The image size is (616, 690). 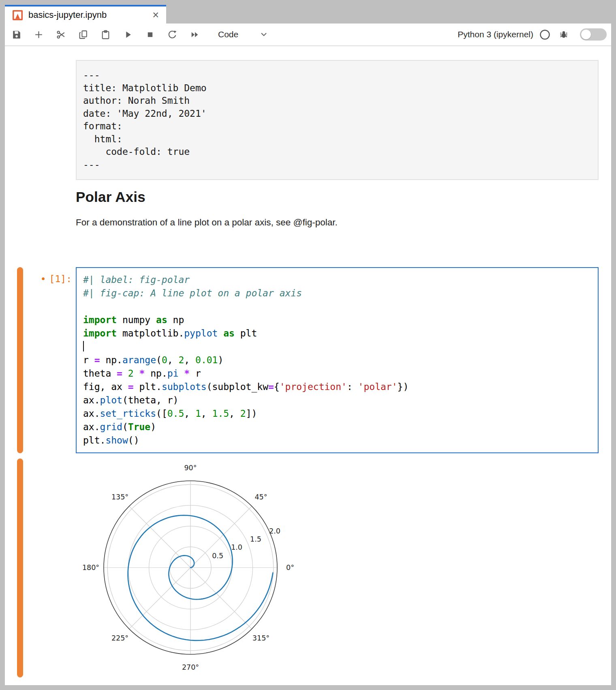 I want to click on svg-text: 90°, so click(x=190, y=468).